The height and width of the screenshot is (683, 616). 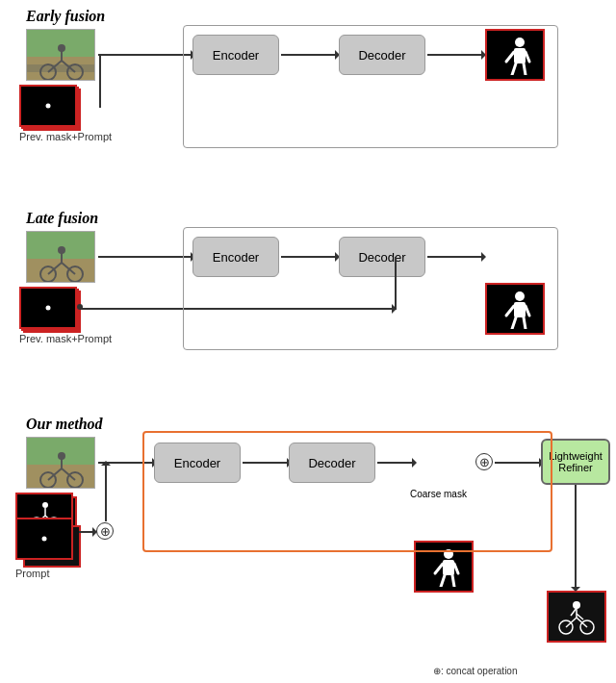 What do you see at coordinates (61, 463) in the screenshot?
I see `bike-image-our` at bounding box center [61, 463].